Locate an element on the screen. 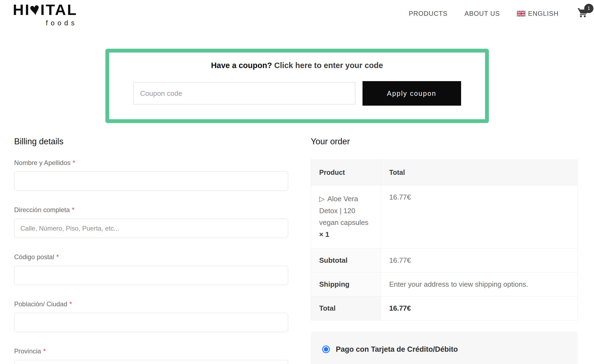 This screenshot has width=594, height=364. language-label: ENGLISH is located at coordinates (543, 14).